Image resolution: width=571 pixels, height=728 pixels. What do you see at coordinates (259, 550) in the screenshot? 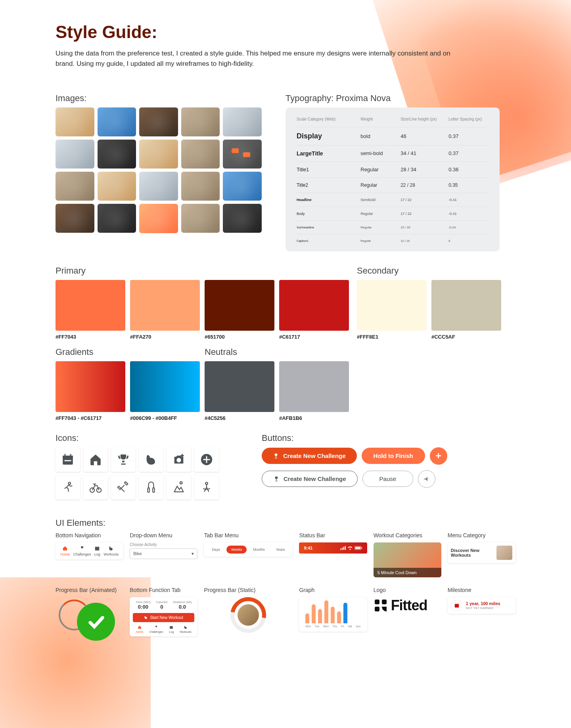
I see `tab-months: Months` at bounding box center [259, 550].